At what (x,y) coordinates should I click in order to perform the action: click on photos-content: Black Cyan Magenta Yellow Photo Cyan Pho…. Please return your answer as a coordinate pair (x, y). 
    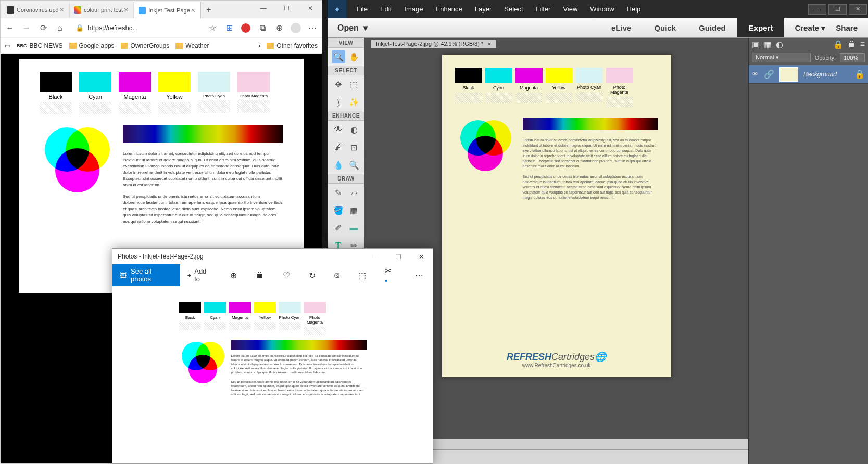
    Looking at the image, I should click on (273, 344).